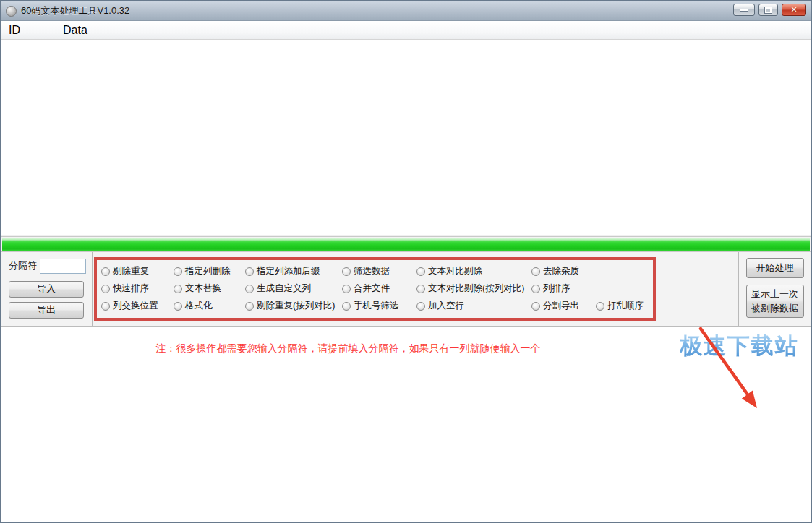 This screenshot has width=812, height=523. What do you see at coordinates (775, 268) in the screenshot?
I see `start-processing-button: 开始处理` at bounding box center [775, 268].